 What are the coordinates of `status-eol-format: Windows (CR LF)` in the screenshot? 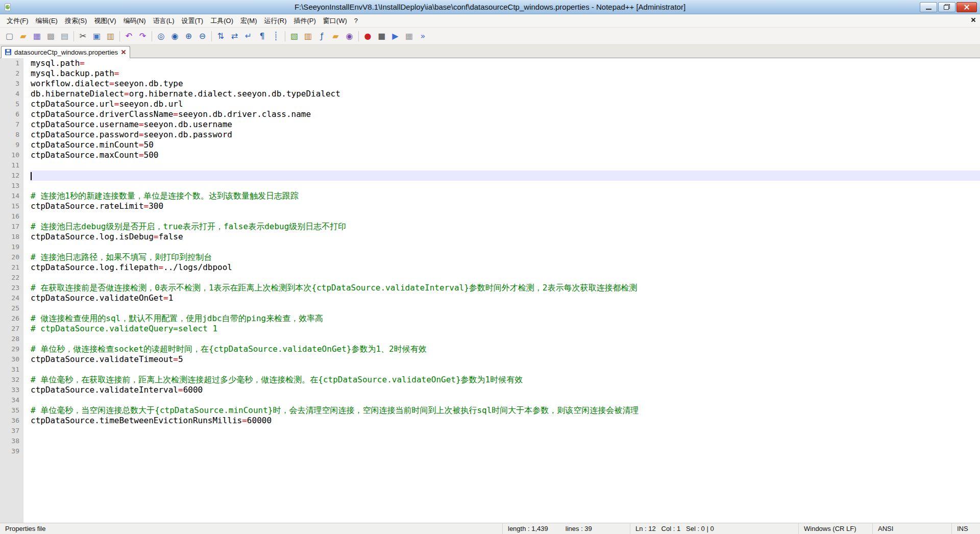 It's located at (836, 529).